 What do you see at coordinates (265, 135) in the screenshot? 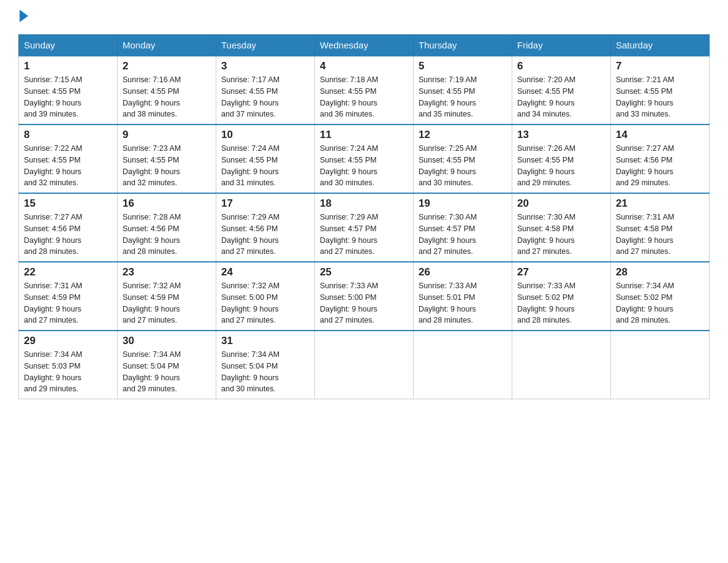
I see `day-number: 10` at bounding box center [265, 135].